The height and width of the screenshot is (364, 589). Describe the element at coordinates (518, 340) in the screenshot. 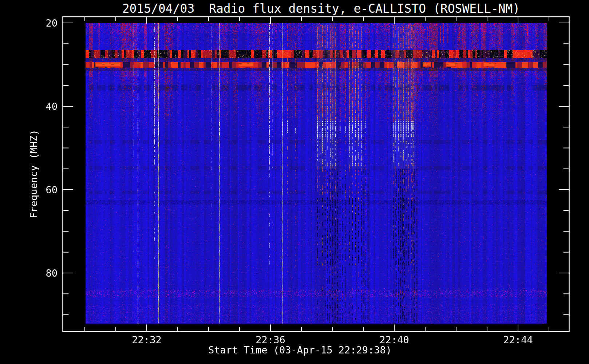

I see `x-tick-label: 22:44` at that location.